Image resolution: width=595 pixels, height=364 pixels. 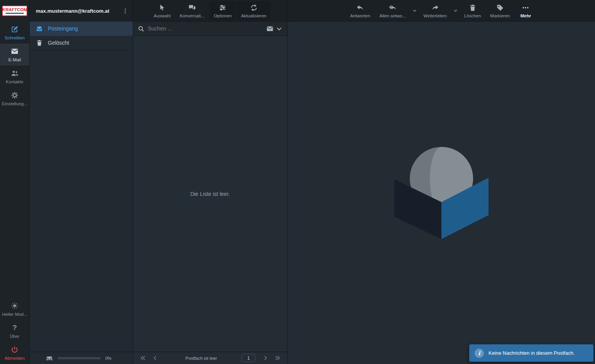 What do you see at coordinates (15, 10) in the screenshot?
I see `logo-text: KRAFTCOM` at bounding box center [15, 10].